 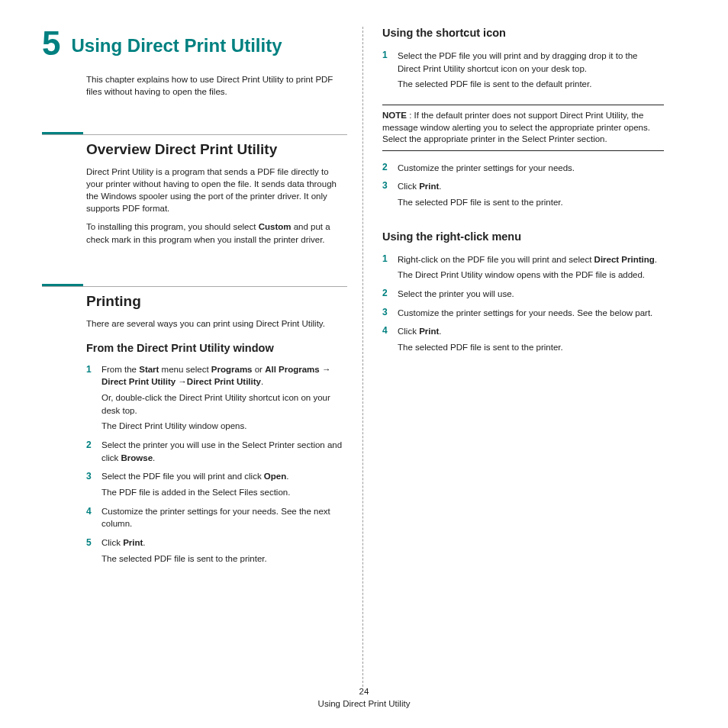 What do you see at coordinates (523, 169) in the screenshot?
I see `list-item: 2 Customize the printer settings for you…` at bounding box center [523, 169].